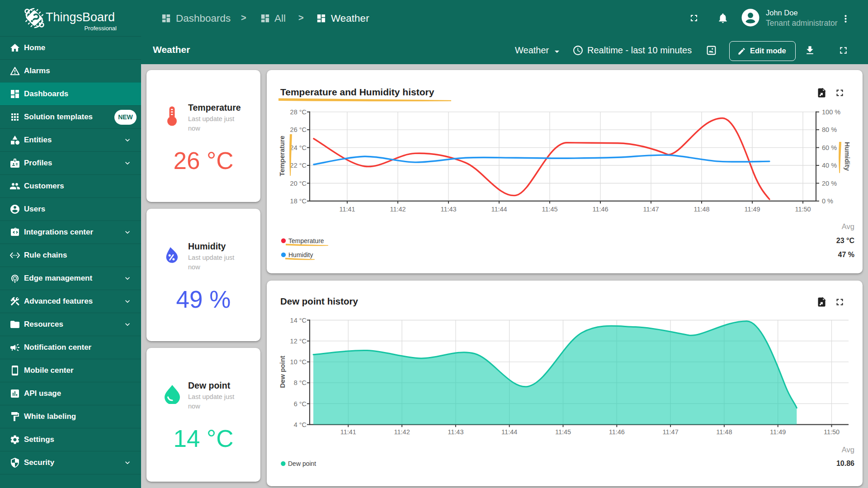 This screenshot has width=868, height=488. What do you see at coordinates (298, 165) in the screenshot?
I see `svg-text: 22 °C` at bounding box center [298, 165].